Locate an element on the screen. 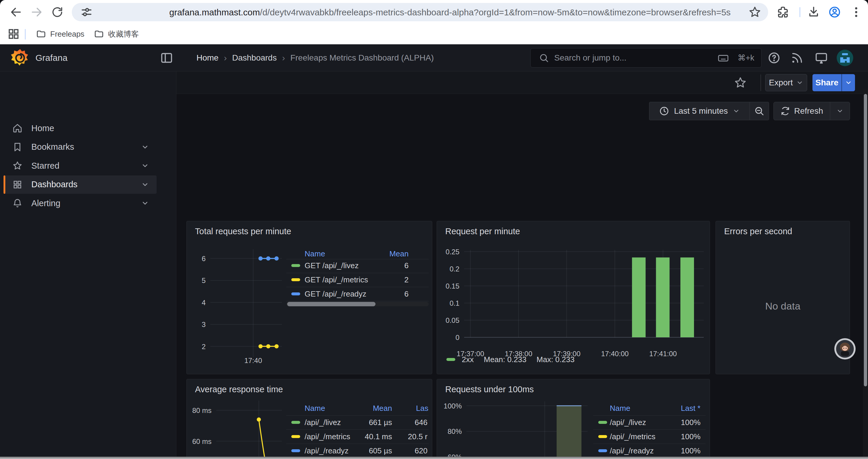 This screenshot has height=459, width=868. site-info-icon is located at coordinates (87, 12).